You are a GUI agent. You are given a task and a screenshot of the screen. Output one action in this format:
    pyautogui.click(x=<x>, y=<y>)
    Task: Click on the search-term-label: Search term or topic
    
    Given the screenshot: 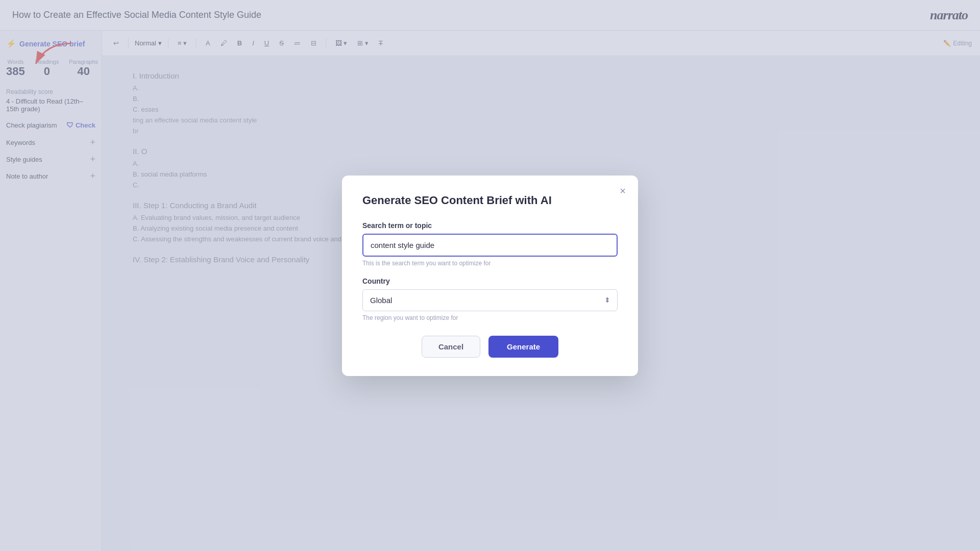 What is the action you would take?
    pyautogui.click(x=490, y=226)
    